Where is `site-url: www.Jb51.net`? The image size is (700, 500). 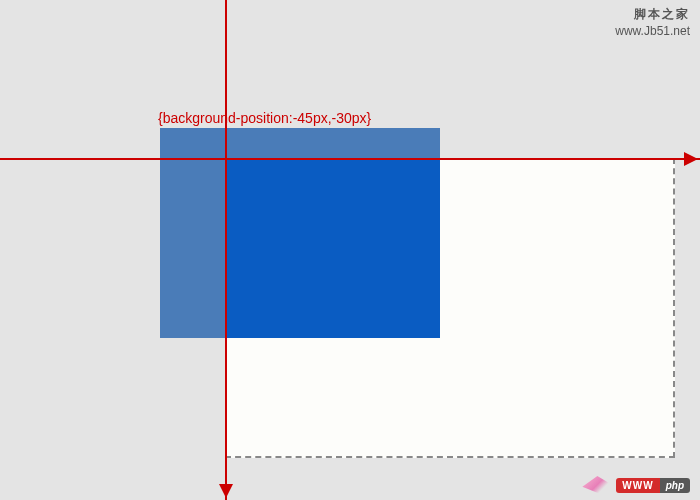 site-url: www.Jb51.net is located at coordinates (652, 32).